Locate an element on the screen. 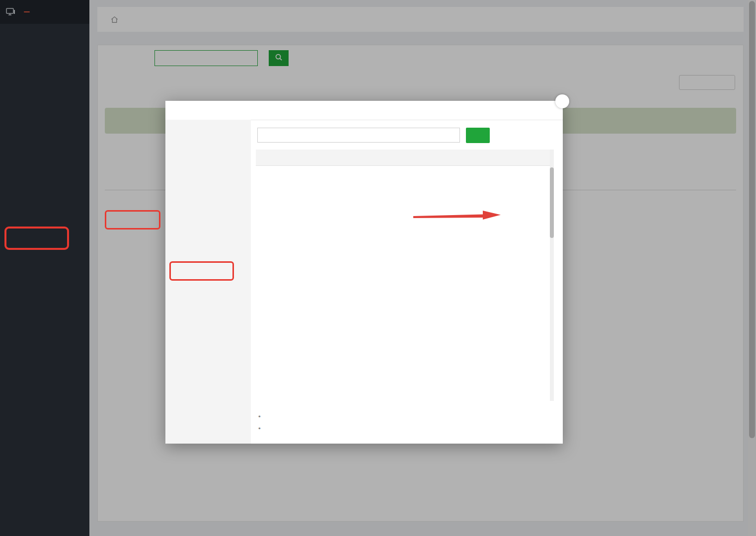  note-2: • is located at coordinates (262, 428).